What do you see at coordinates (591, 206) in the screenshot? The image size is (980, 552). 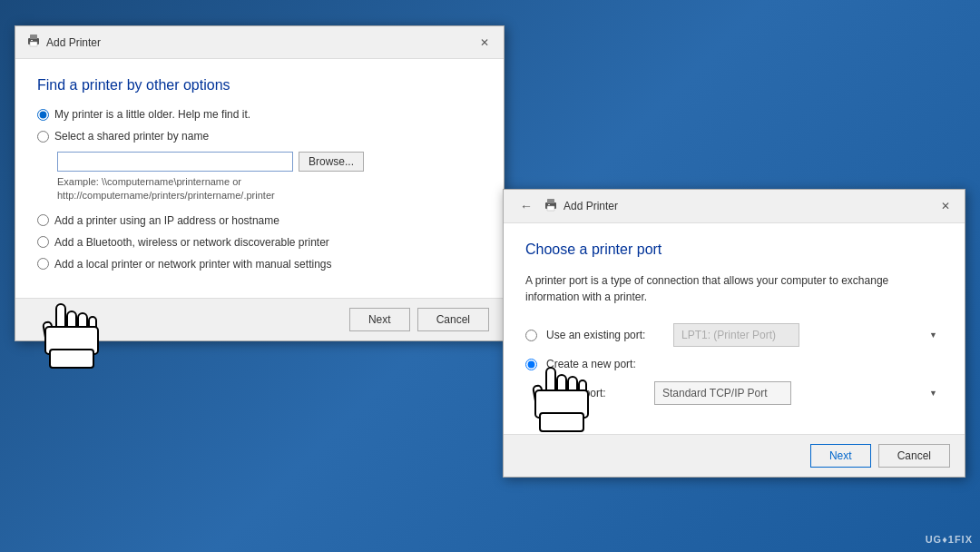 I see `dialog2-title-text: Add Printer` at bounding box center [591, 206].